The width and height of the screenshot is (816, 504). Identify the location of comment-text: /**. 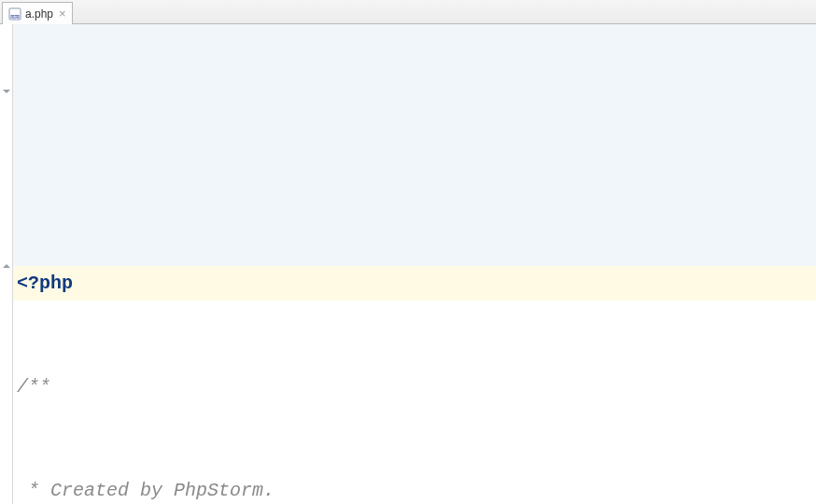
(34, 386).